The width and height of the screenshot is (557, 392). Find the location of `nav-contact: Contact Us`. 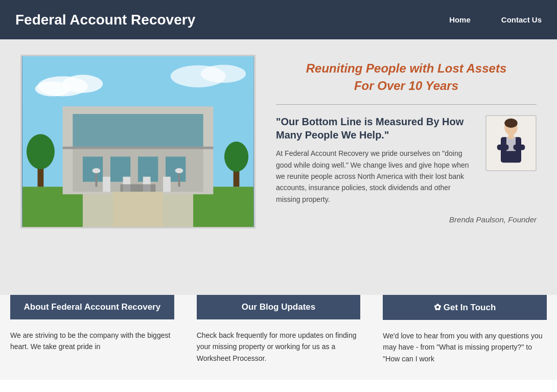

nav-contact: Contact Us is located at coordinates (521, 19).